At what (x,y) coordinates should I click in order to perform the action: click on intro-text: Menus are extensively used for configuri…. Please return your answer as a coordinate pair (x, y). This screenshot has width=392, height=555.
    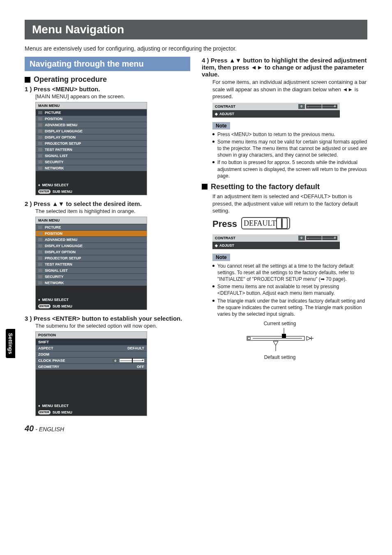
    Looking at the image, I should click on (196, 49).